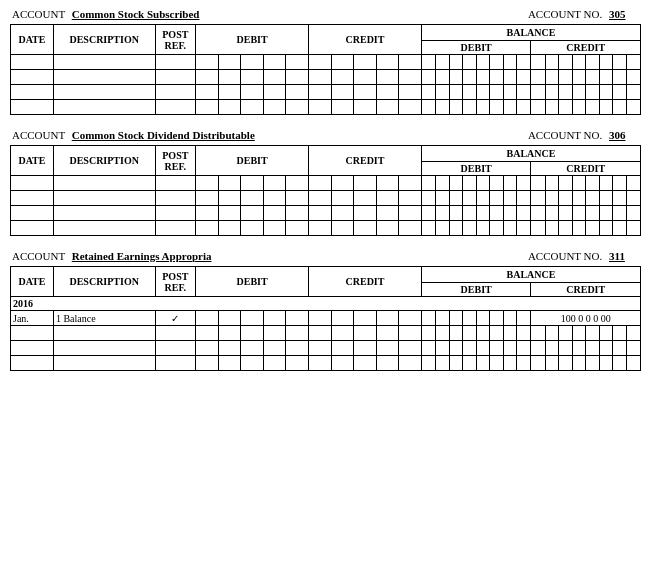 This screenshot has height=583, width=651. Describe the element at coordinates (136, 14) in the screenshot. I see `account-name: Common Stock Subscribed` at that location.